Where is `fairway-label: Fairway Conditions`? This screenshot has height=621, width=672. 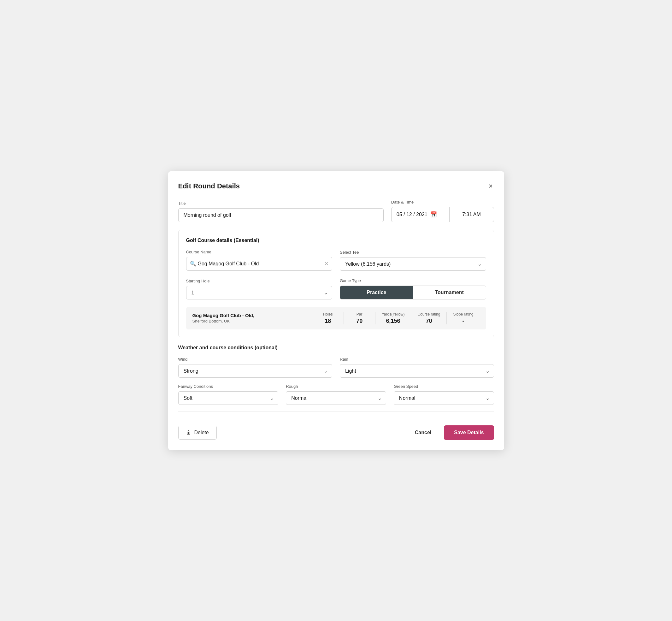
fairway-label: Fairway Conditions is located at coordinates (228, 386).